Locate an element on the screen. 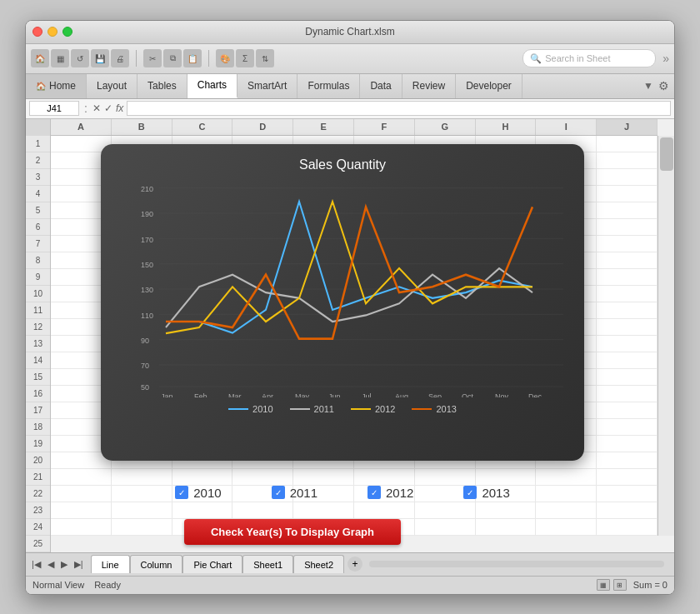  checkbox-2011: ✓ 2011 is located at coordinates (295, 493).